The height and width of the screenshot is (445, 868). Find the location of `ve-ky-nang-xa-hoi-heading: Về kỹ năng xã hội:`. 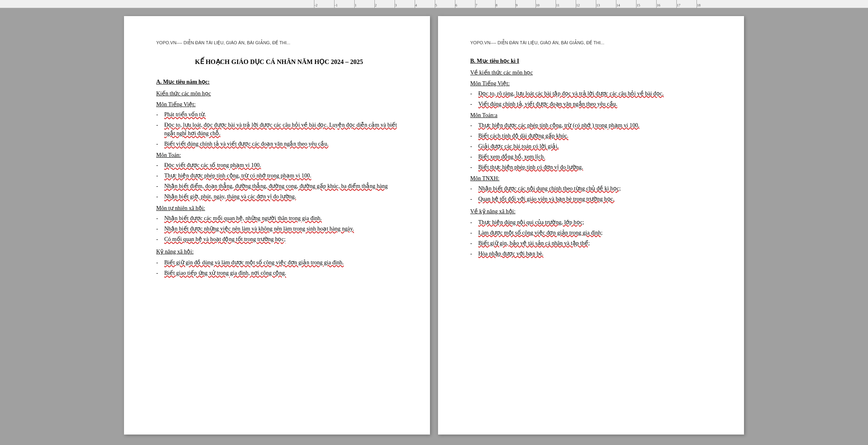

ve-ky-nang-xa-hoi-heading: Về kỹ năng xã hội: is located at coordinates (593, 212).